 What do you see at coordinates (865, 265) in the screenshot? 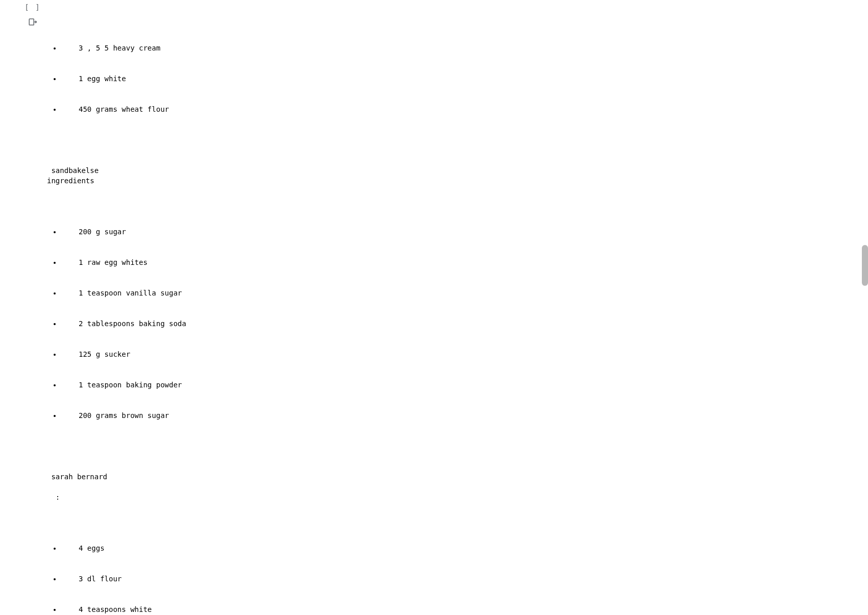
I see `scrollbar-thumb` at bounding box center [865, 265].